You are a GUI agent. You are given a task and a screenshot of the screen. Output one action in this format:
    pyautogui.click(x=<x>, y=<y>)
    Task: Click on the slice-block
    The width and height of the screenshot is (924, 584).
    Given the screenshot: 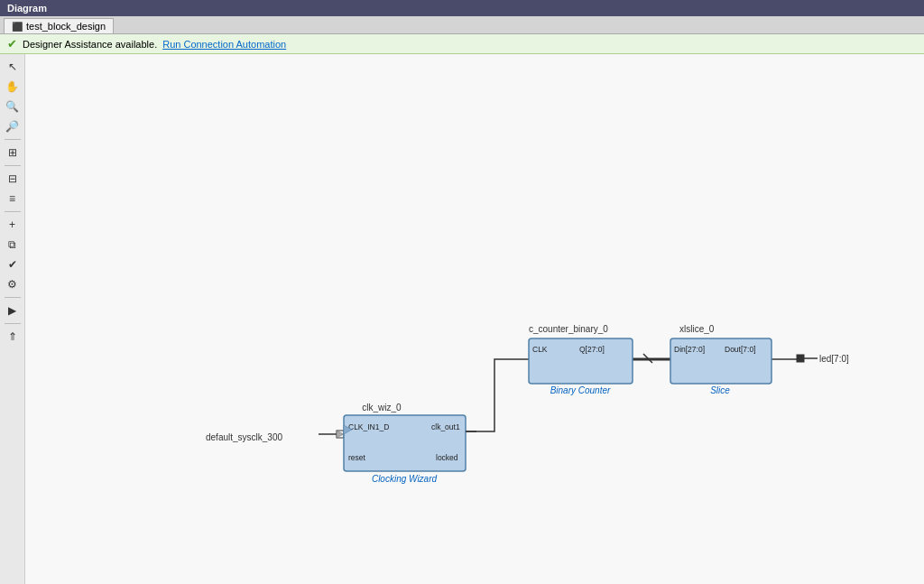 What is the action you would take?
    pyautogui.click(x=721, y=361)
    